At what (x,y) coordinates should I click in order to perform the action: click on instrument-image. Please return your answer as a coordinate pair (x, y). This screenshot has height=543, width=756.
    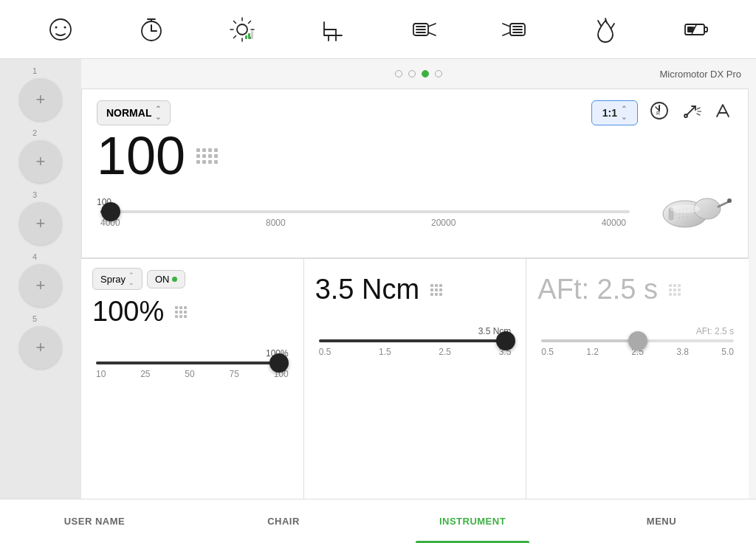
    Looking at the image, I should click on (689, 212).